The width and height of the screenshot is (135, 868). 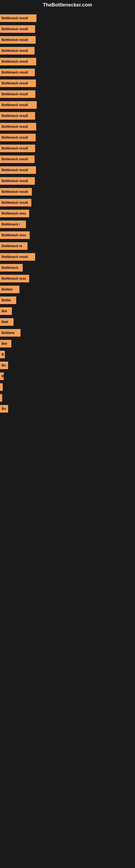 What do you see at coordinates (8, 300) in the screenshot?
I see `bottleneck-bar: Bottle` at bounding box center [8, 300].